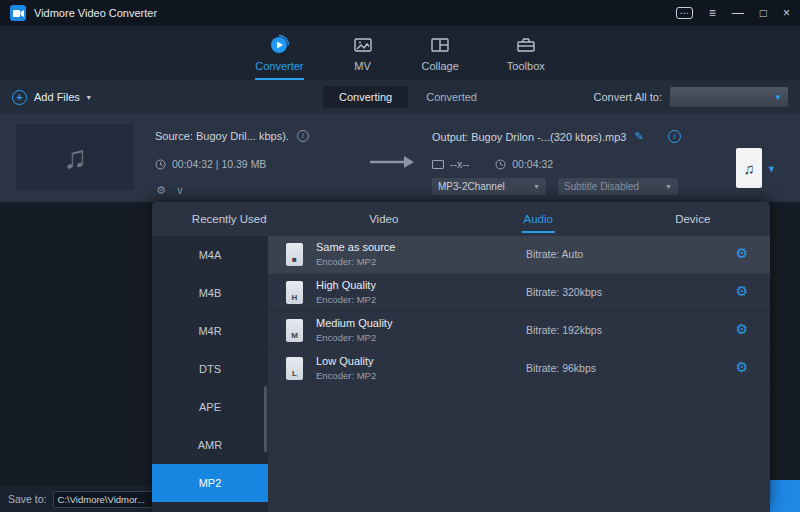 The width and height of the screenshot is (800, 512). I want to click on collage-icon, so click(440, 45).